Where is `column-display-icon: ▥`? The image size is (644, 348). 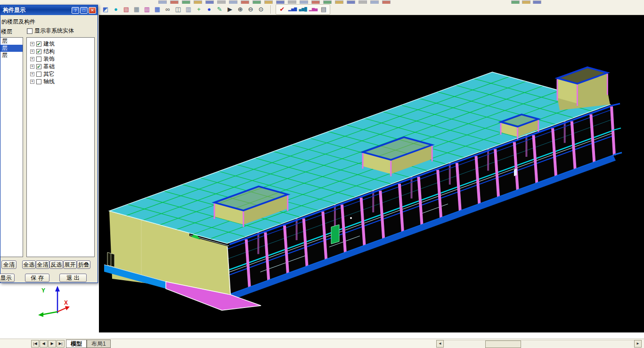 column-display-icon: ▥ is located at coordinates (188, 9).